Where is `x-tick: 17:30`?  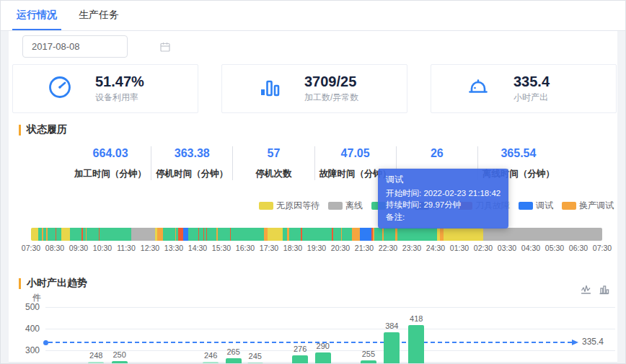 x-tick: 17:30 is located at coordinates (269, 248).